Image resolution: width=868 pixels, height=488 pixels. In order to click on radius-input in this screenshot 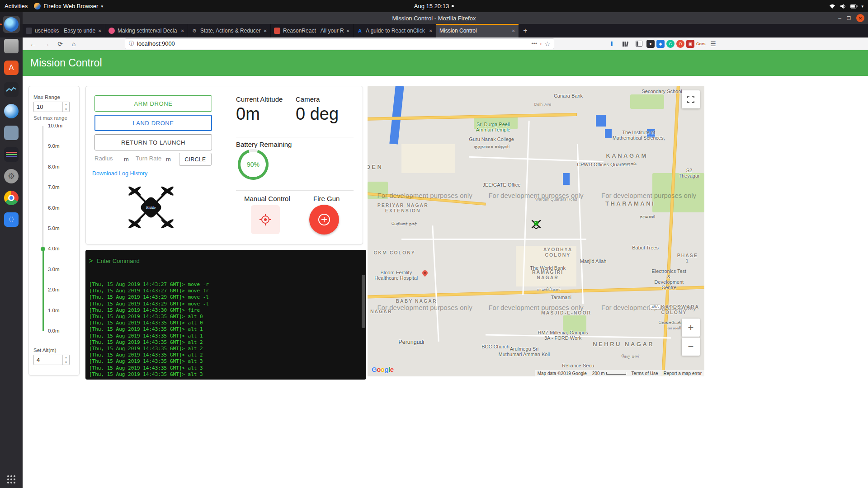, I will do `click(108, 159)`.